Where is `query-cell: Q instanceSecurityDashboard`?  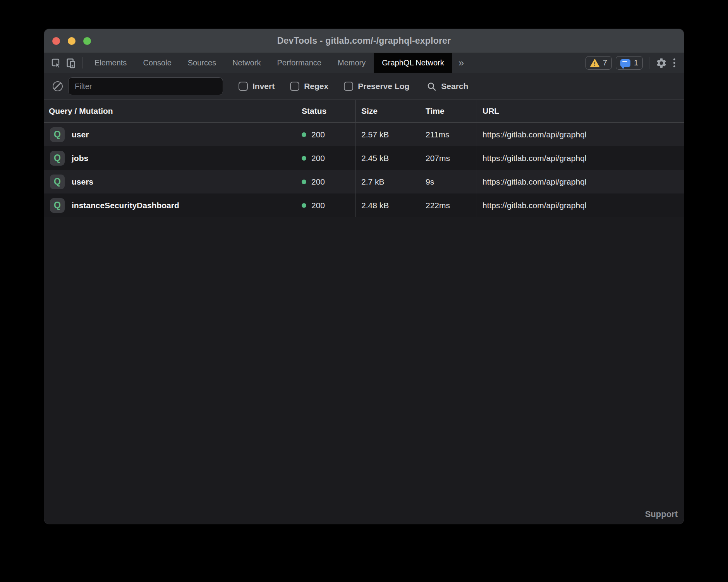 query-cell: Q instanceSecurityDashboard is located at coordinates (170, 205).